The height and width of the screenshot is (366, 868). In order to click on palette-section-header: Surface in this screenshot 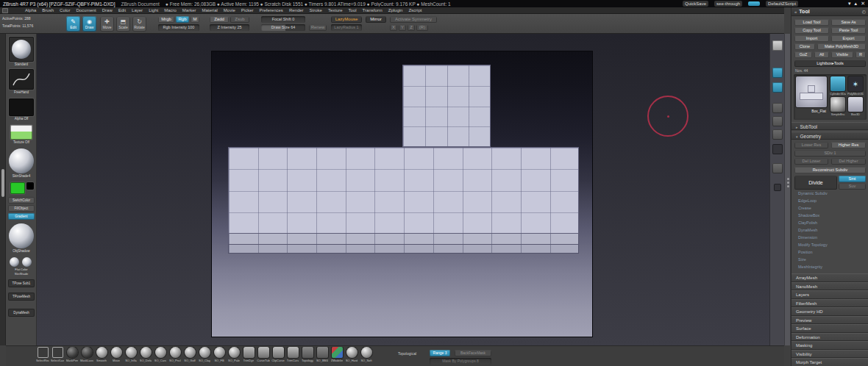, I will do `click(830, 329)`.